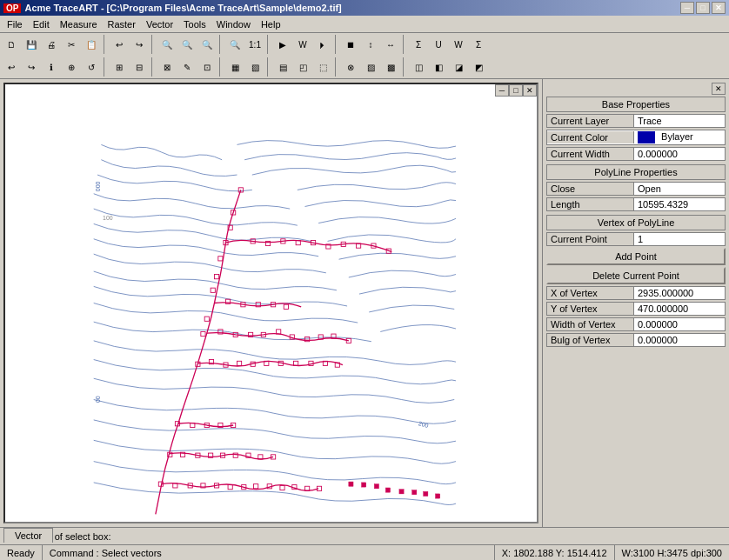 This screenshot has height=560, width=729. Describe the element at coordinates (51, 67) in the screenshot. I see `toolbar-2-btn-2: ℹ` at that location.